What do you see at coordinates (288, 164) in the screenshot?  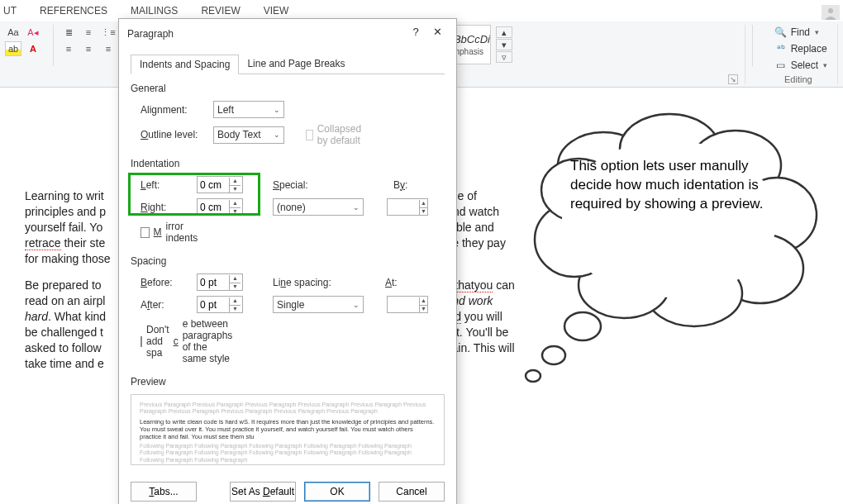 I see `section-indentation: Indentation` at bounding box center [288, 164].